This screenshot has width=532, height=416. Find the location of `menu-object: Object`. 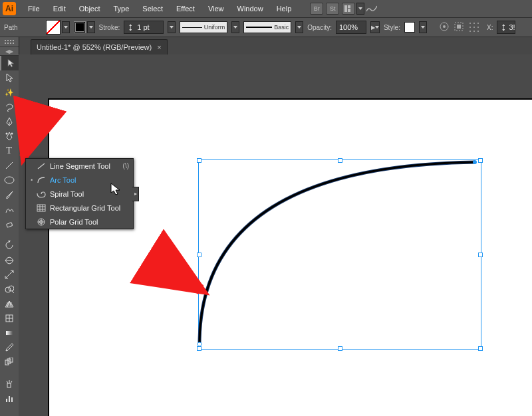

menu-object: Object is located at coordinates (90, 9).